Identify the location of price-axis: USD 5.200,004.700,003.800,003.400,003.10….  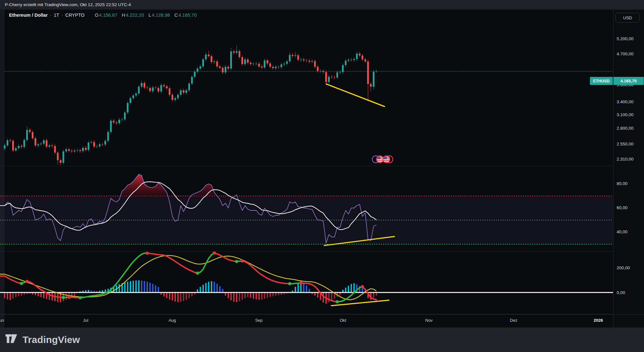
(629, 162).